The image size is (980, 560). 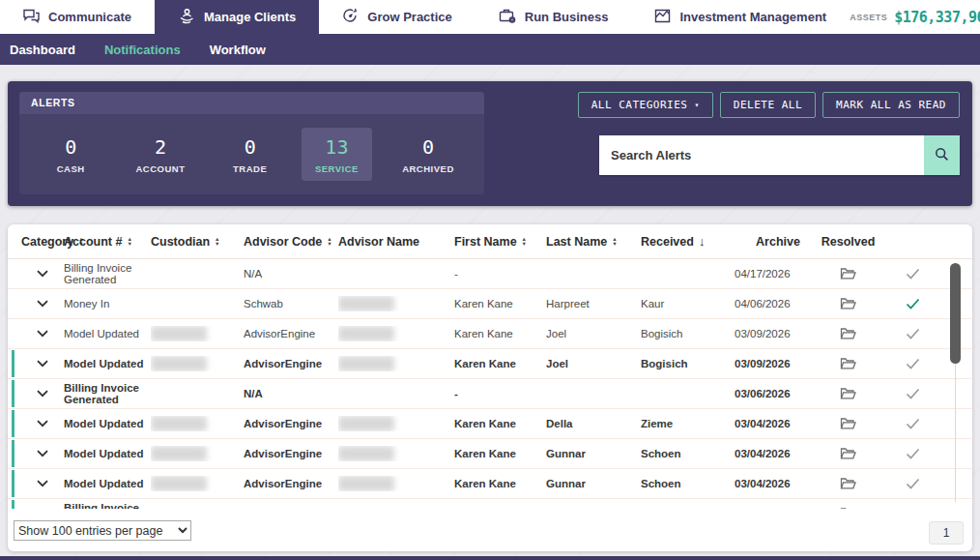 What do you see at coordinates (891, 104) in the screenshot?
I see `mark-all-read-button: MARK ALL AS READ` at bounding box center [891, 104].